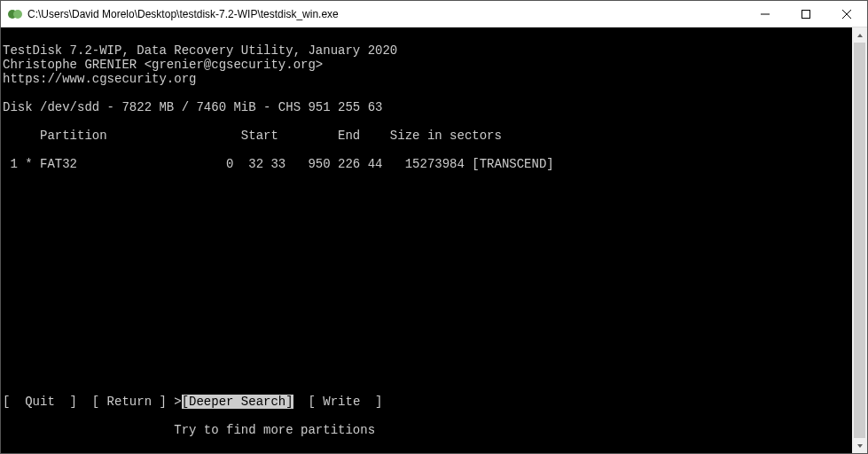  I want to click on scrollbar, so click(860, 240).